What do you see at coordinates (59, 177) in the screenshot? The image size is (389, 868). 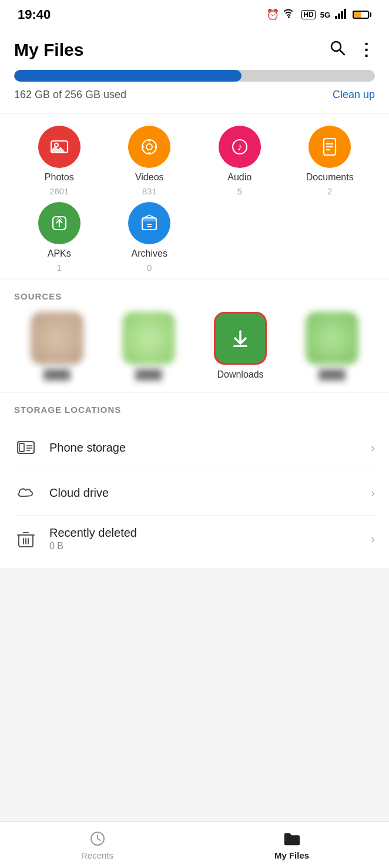 I see `photos-label: Photos` at bounding box center [59, 177].